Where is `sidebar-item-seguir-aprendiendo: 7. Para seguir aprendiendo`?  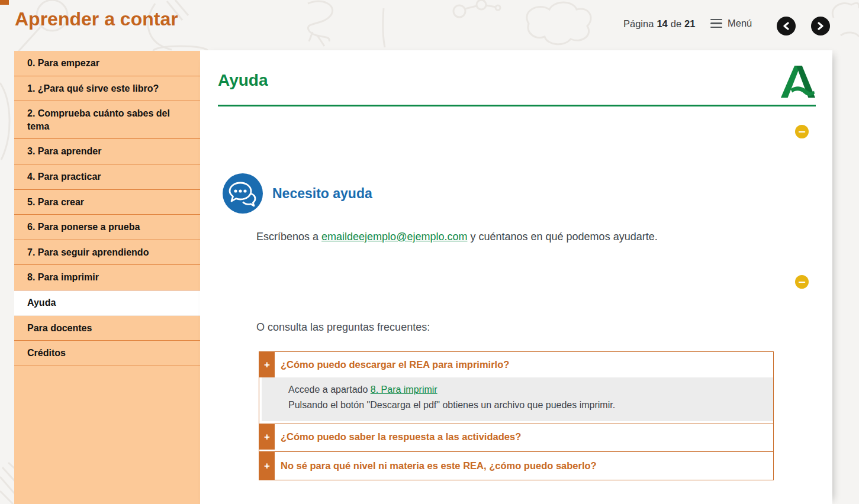 sidebar-item-seguir-aprendiendo: 7. Para seguir aprendiendo is located at coordinates (107, 253).